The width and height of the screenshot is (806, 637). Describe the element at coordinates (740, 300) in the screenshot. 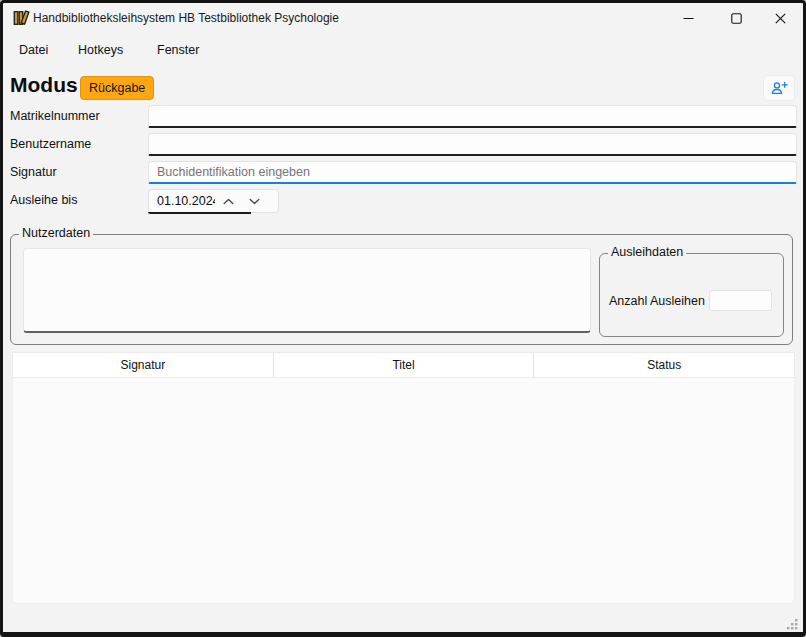

I see `anzahl-ausleihen-input` at that location.